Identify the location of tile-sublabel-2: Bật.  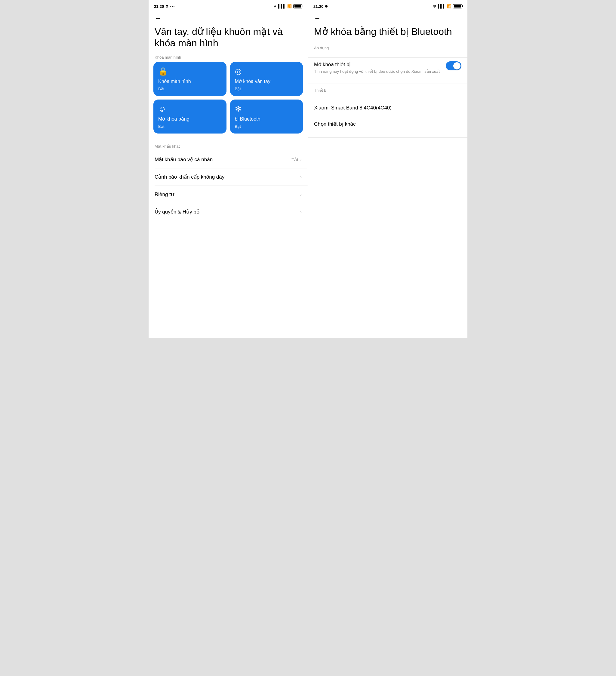
(161, 126).